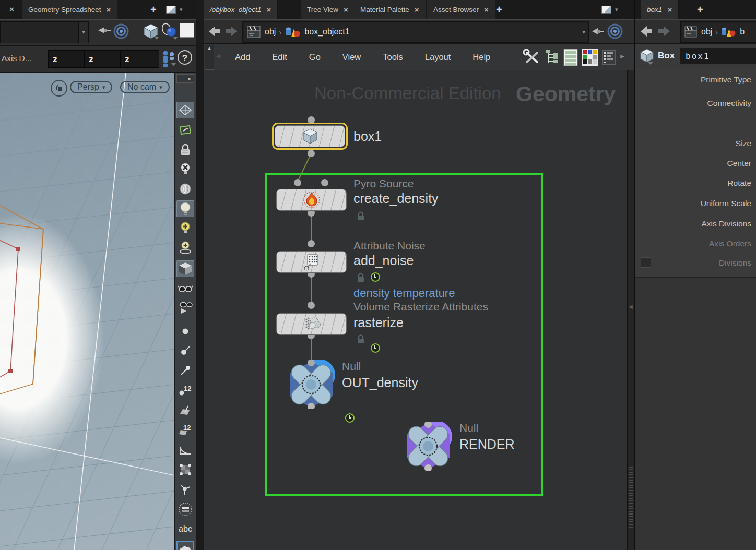 The image size is (756, 550). Describe the element at coordinates (185, 307) in the screenshot. I see `visualizers-play-icon` at that location.